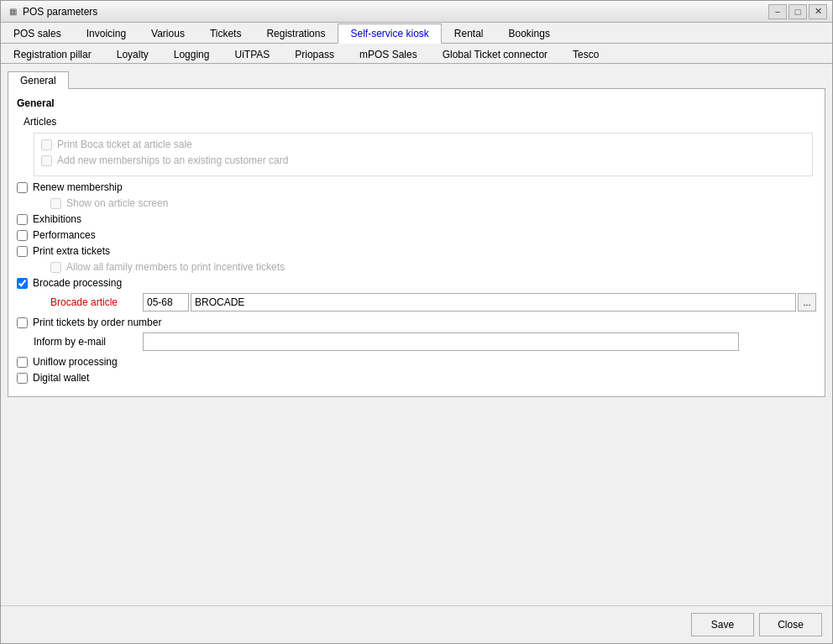 The height and width of the screenshot is (644, 833). Describe the element at coordinates (22, 188) in the screenshot. I see `renew-membership-checkbox` at that location.